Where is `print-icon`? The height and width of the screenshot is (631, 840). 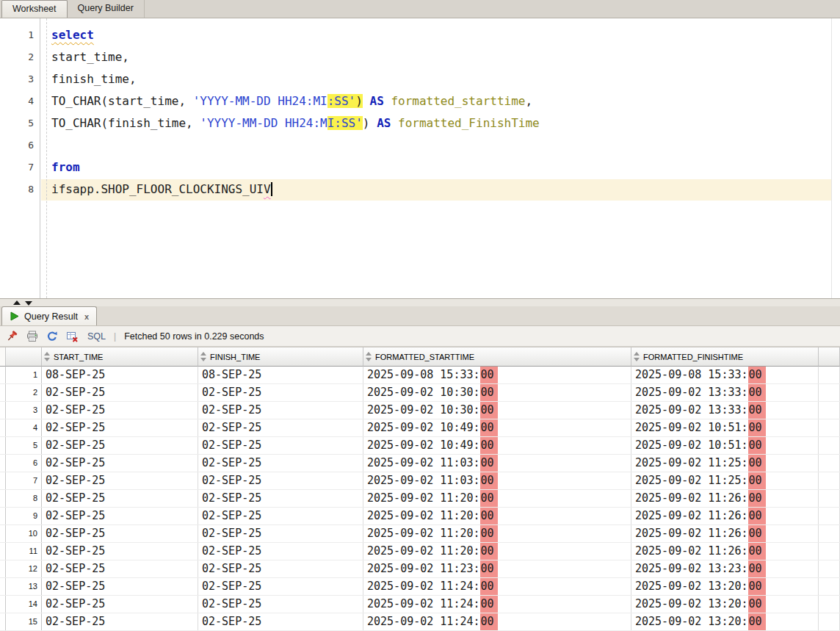 print-icon is located at coordinates (32, 336).